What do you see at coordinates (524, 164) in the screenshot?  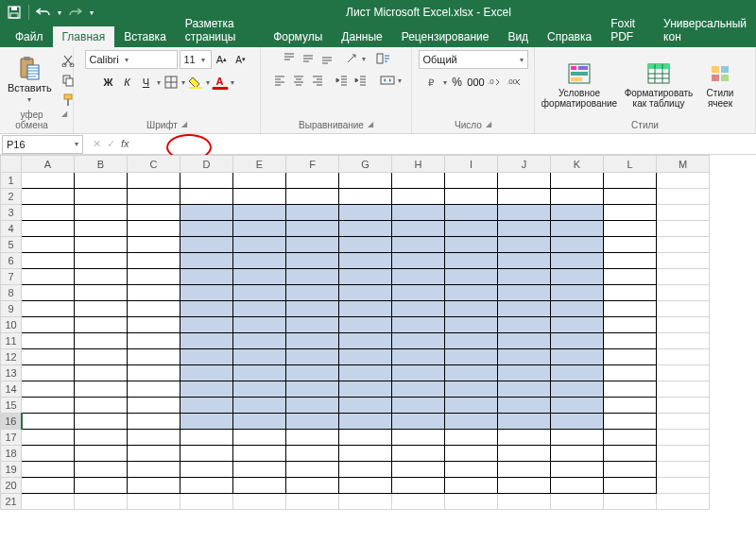 I see `column-header: J` at bounding box center [524, 164].